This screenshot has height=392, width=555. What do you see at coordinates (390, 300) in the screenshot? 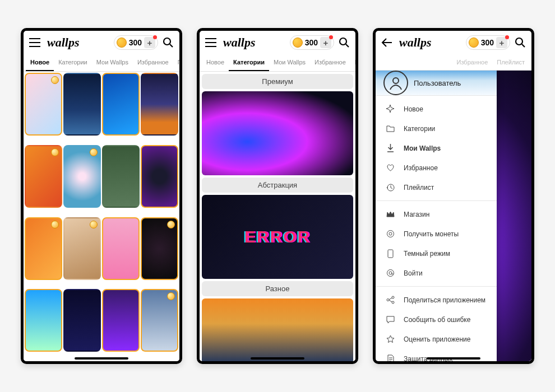
I see `share-icon` at bounding box center [390, 300].